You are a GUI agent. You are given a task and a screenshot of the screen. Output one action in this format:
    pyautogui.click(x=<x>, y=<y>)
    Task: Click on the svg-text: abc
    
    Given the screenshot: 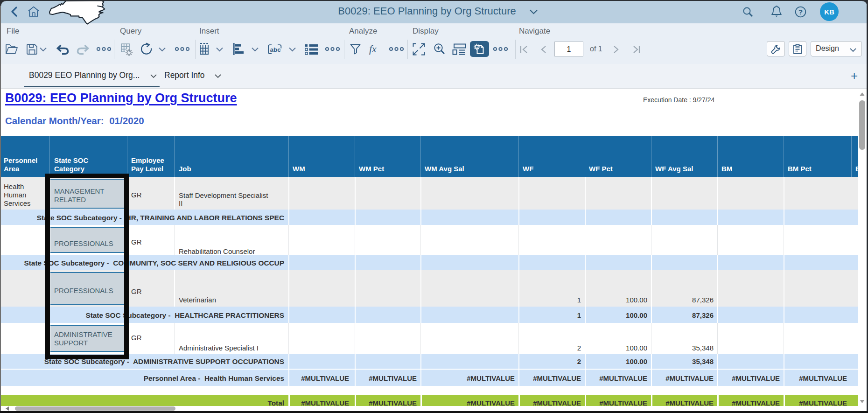 What is the action you would take?
    pyautogui.click(x=276, y=49)
    